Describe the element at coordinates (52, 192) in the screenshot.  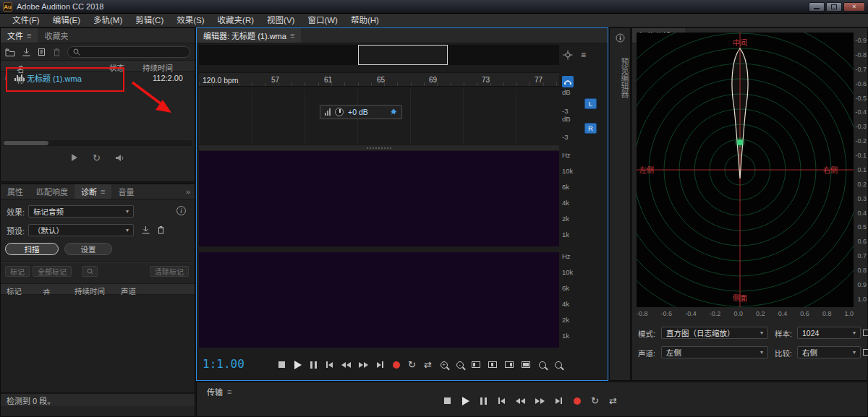
I see `tab-match-loudness: 匹配响度` at that location.